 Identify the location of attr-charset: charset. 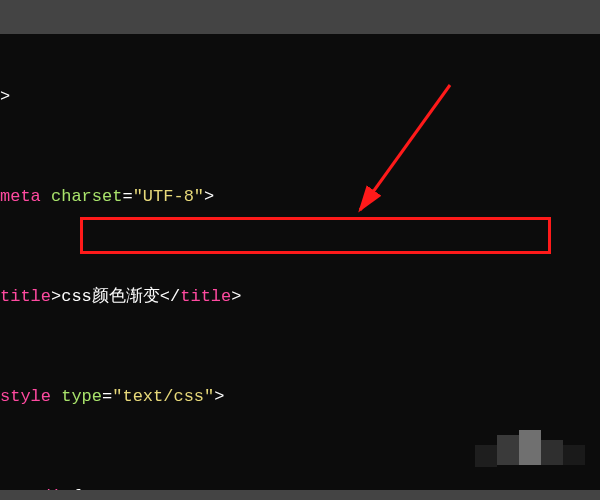
(86, 196).